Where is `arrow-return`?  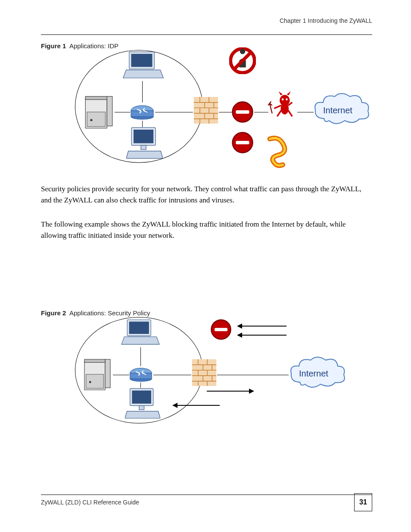 arrow-return is located at coordinates (196, 405).